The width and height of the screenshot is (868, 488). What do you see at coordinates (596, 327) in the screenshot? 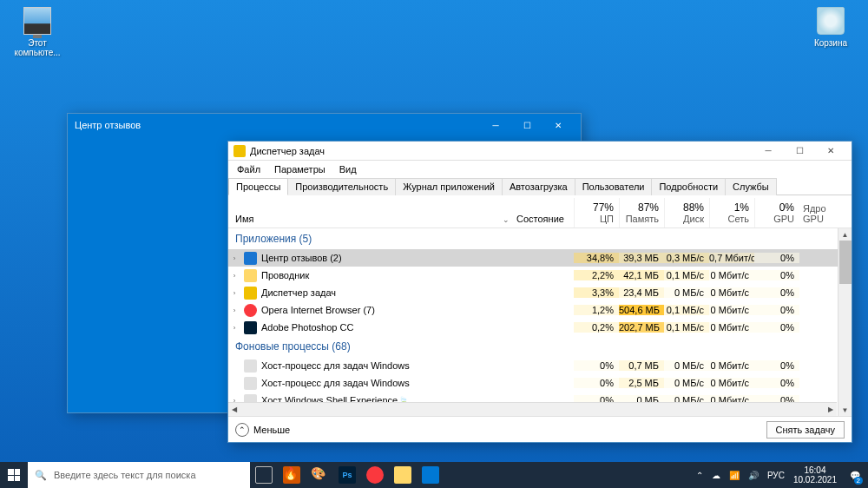
I see `cell-cpu: 0,2%` at bounding box center [596, 327].